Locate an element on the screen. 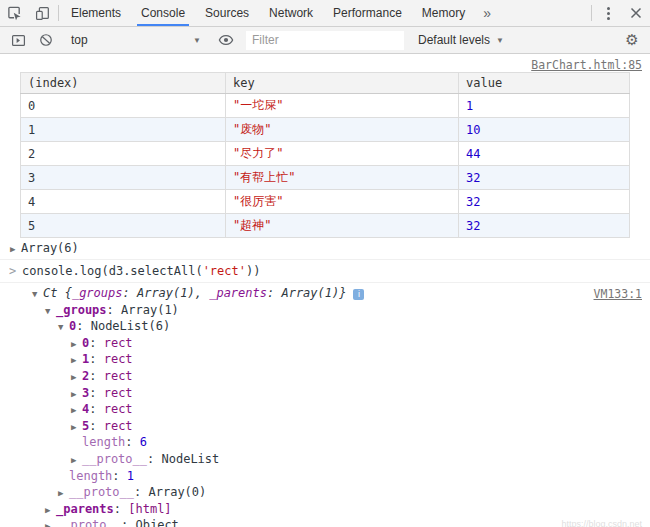 This screenshot has height=527, width=650. object-preview-row: ▼Ct {_groups: Array(1), _parents: Array(… is located at coordinates (325, 294).